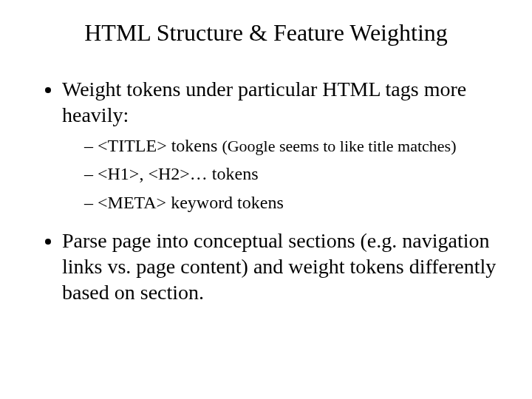 Image resolution: width=532 pixels, height=399 pixels. I want to click on bullet-1-text: Weight tokens under particular HTML tags…, so click(265, 102).